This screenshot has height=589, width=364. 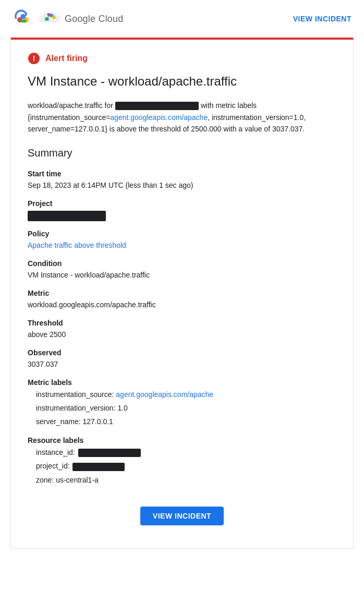 I want to click on server-name-value: 127.0.0.1, so click(x=98, y=422).